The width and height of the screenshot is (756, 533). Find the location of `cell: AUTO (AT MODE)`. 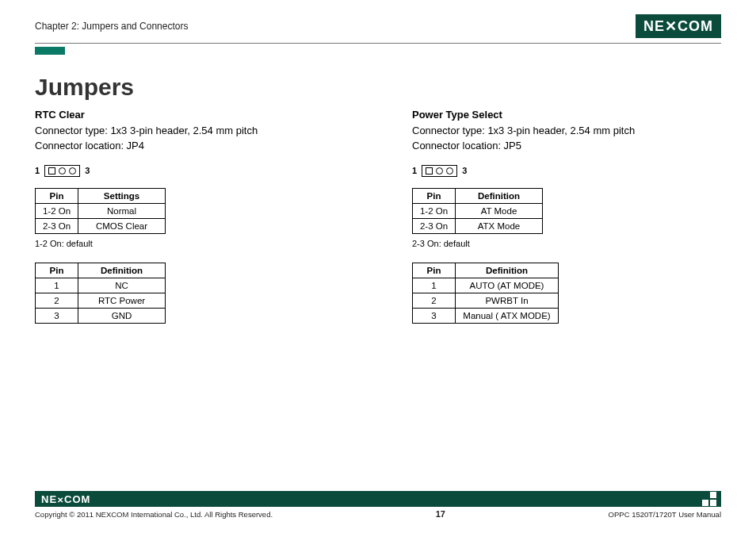

cell: AUTO (AT MODE) is located at coordinates (507, 286).